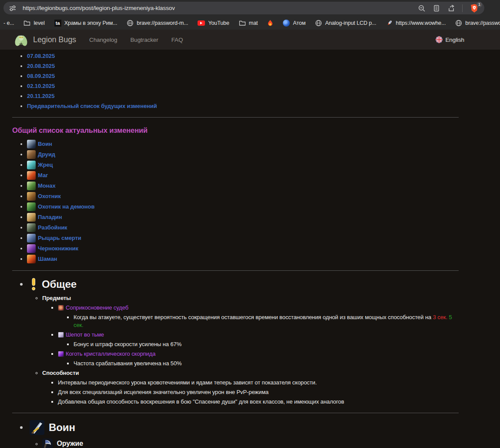 The width and height of the screenshot is (500, 448). What do you see at coordinates (61, 354) in the screenshot?
I see `crystalline-scorpid-claw-item-icon` at bounding box center [61, 354].